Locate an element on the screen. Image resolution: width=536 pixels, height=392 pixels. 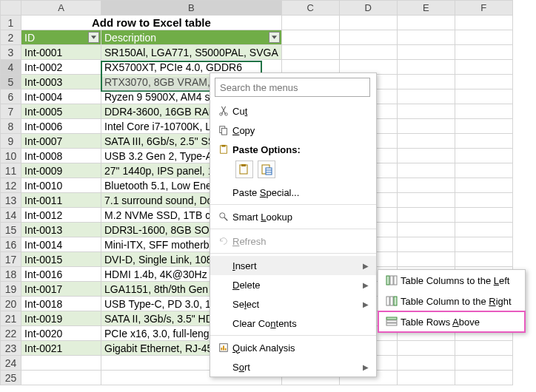
col-header-B: B is located at coordinates (192, 8).